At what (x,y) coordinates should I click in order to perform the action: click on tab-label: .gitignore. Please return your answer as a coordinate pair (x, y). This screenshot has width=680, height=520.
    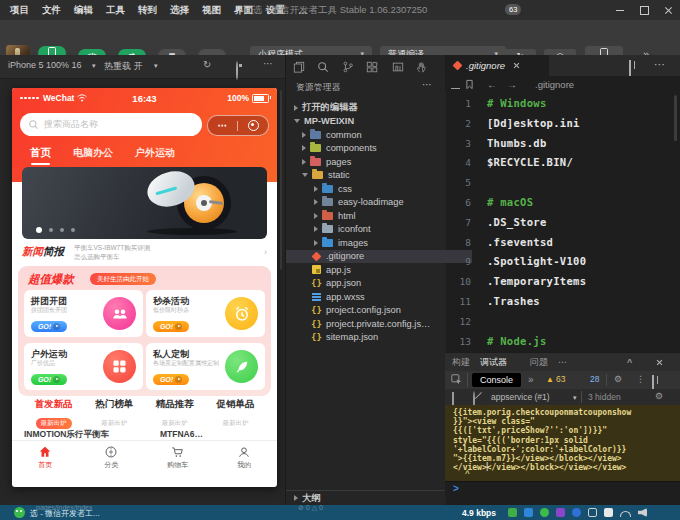
    Looking at the image, I should click on (486, 66).